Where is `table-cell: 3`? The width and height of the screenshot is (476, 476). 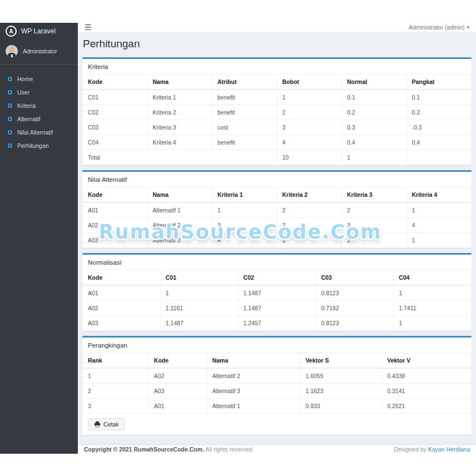 table-cell: 3 is located at coordinates (375, 226).